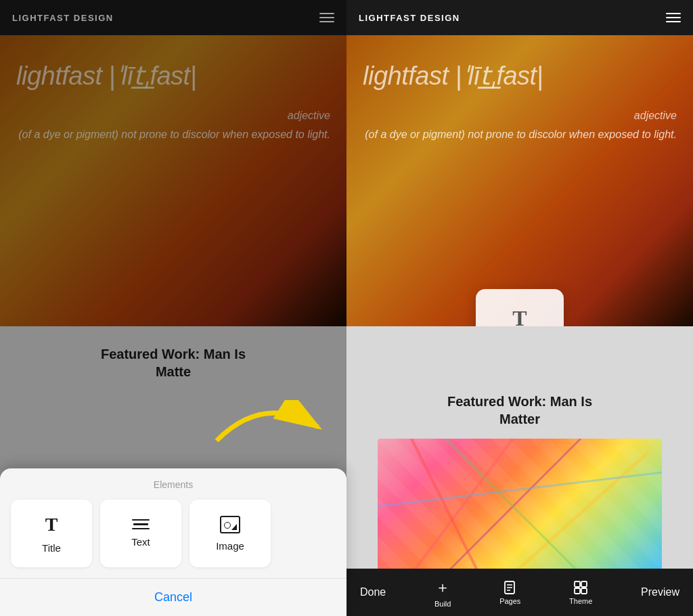 The image size is (693, 616). I want to click on nav-theme-label: Theme, so click(581, 601).